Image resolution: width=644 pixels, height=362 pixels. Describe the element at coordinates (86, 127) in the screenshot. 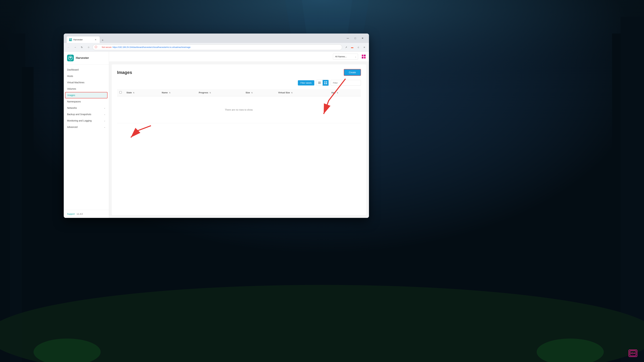

I see `sidebar-item-advanced: Advanced ⌄` at that location.